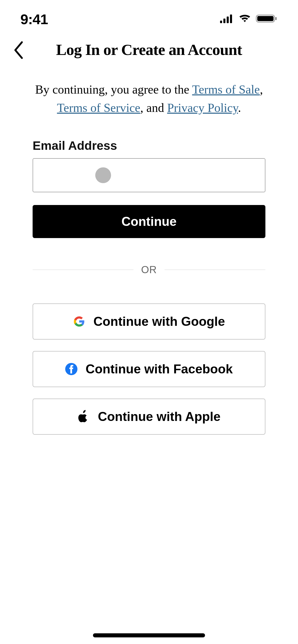 This screenshot has height=644, width=298. Describe the element at coordinates (159, 369) in the screenshot. I see `facebook-button-label: Continue with Facebook` at that location.